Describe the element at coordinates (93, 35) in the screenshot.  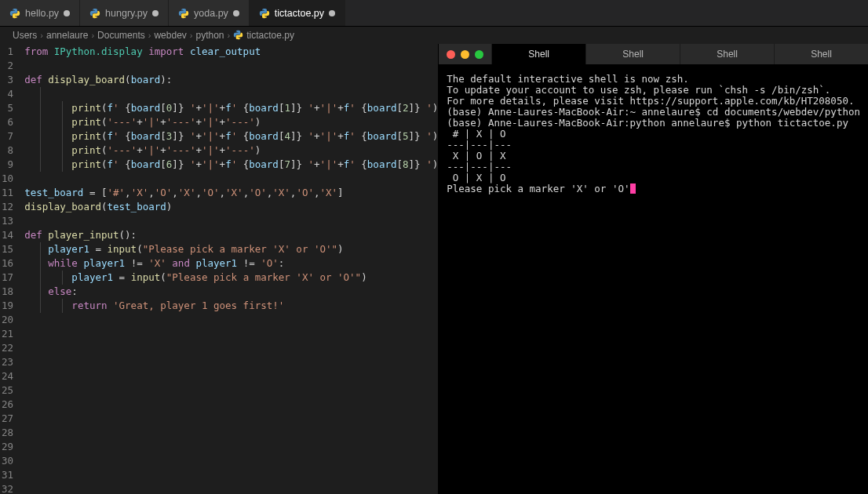
I see `chevron-right-icon: ›` at that location.